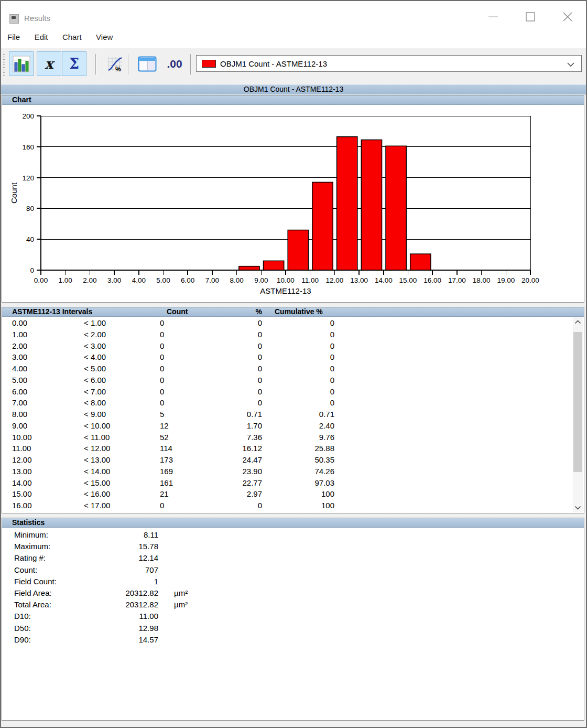 The width and height of the screenshot is (587, 728). I want to click on svg-text: 5.00, so click(163, 280).